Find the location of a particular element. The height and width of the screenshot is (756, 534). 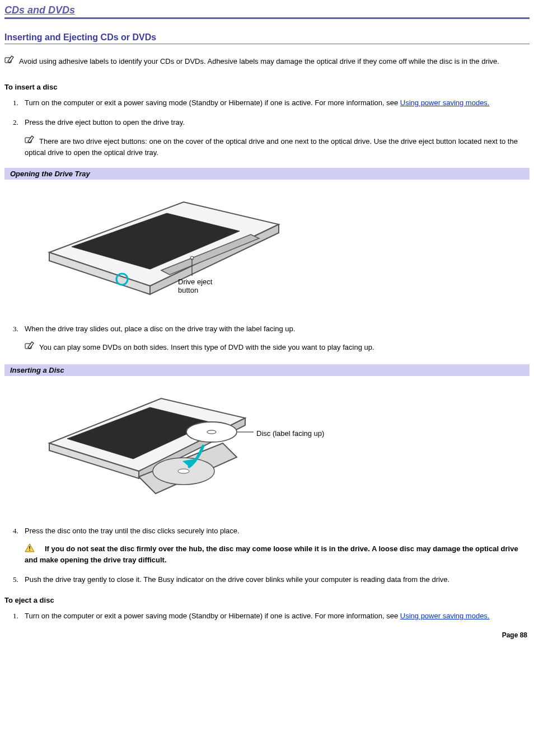

insert-steps-list-cont: When the drive tray slides out, place a … is located at coordinates (275, 339).